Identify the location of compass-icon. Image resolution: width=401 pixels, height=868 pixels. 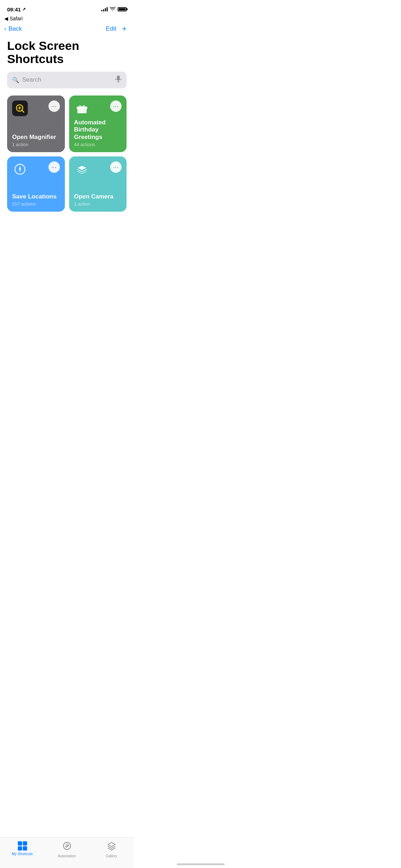
(20, 169).